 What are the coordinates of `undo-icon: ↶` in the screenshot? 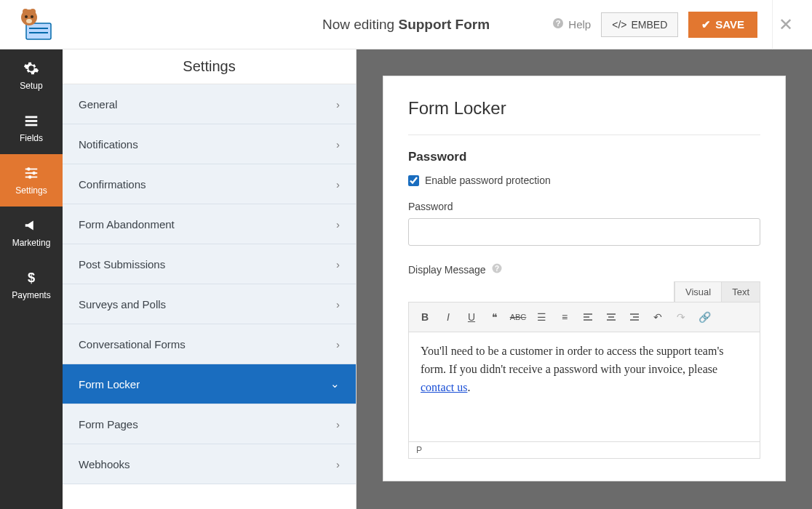 It's located at (658, 317).